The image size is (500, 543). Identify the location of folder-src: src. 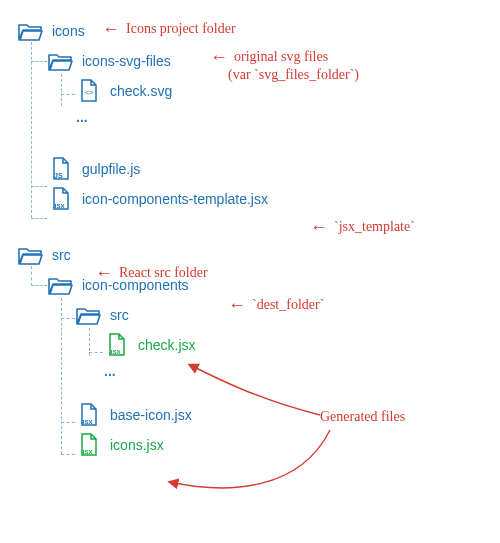
(250, 255).